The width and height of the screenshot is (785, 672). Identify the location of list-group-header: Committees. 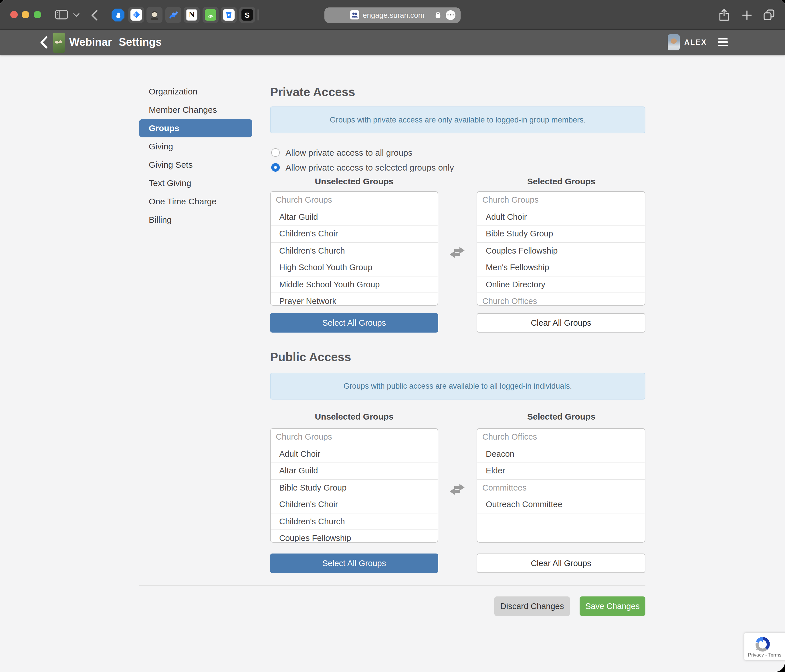
(561, 488).